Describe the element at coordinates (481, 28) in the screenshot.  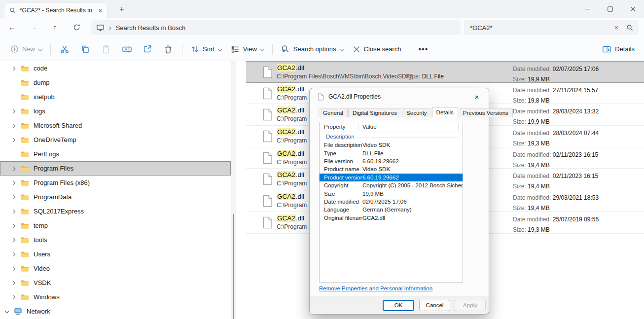
I see `search-input-value: *GCA2*` at that location.